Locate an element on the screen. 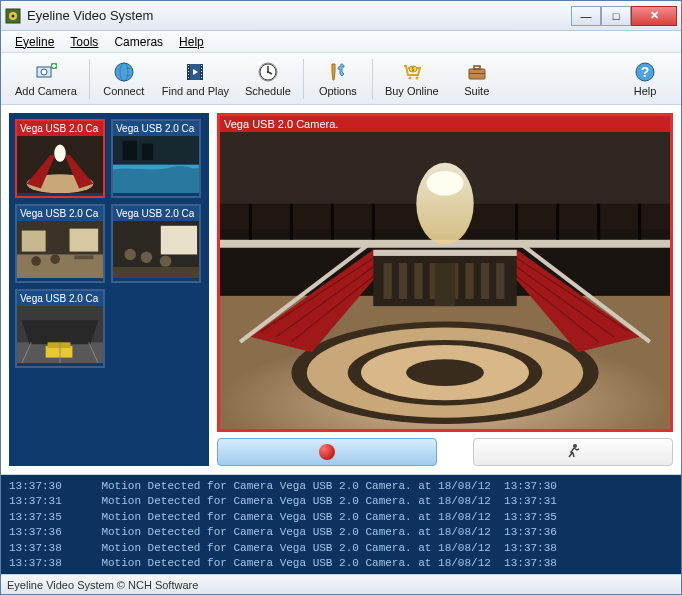  window-title: Eyeline Video System is located at coordinates (299, 16).